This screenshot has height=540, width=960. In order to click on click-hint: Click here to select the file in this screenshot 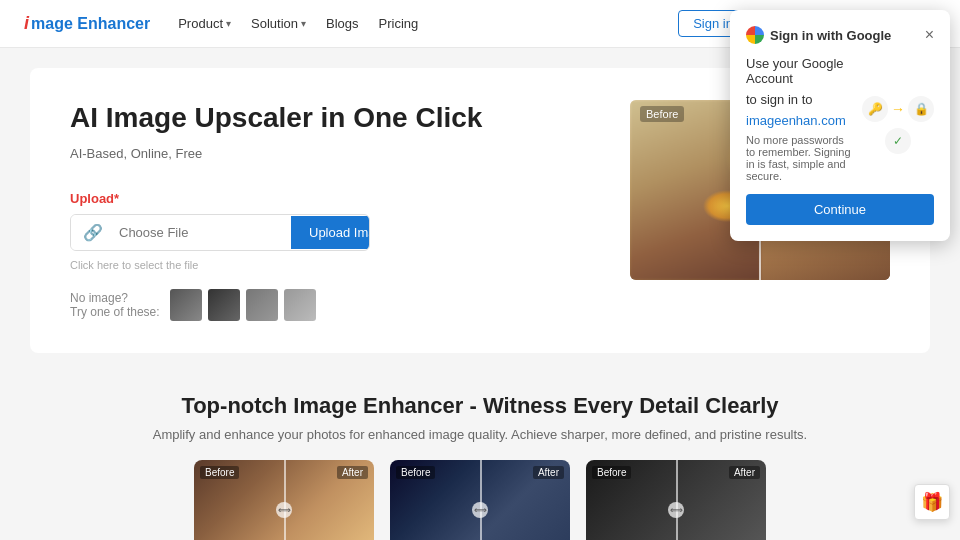, I will do `click(335, 265)`.